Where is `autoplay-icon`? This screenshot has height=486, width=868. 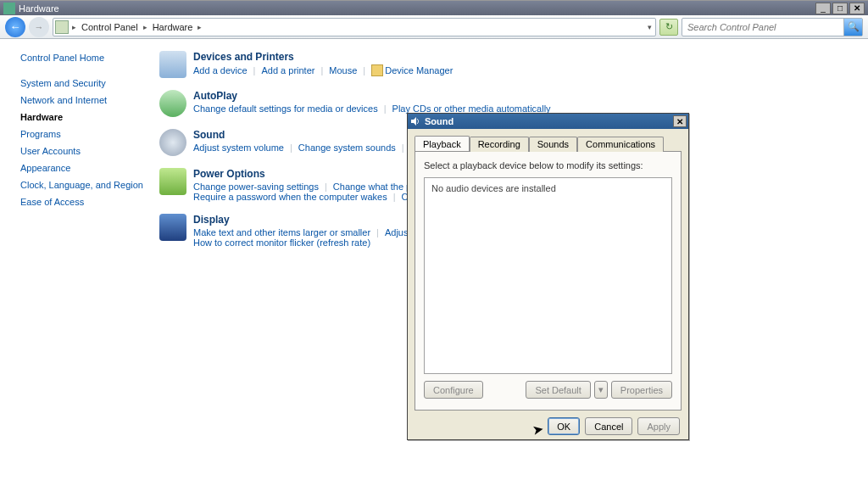 autoplay-icon is located at coordinates (173, 103).